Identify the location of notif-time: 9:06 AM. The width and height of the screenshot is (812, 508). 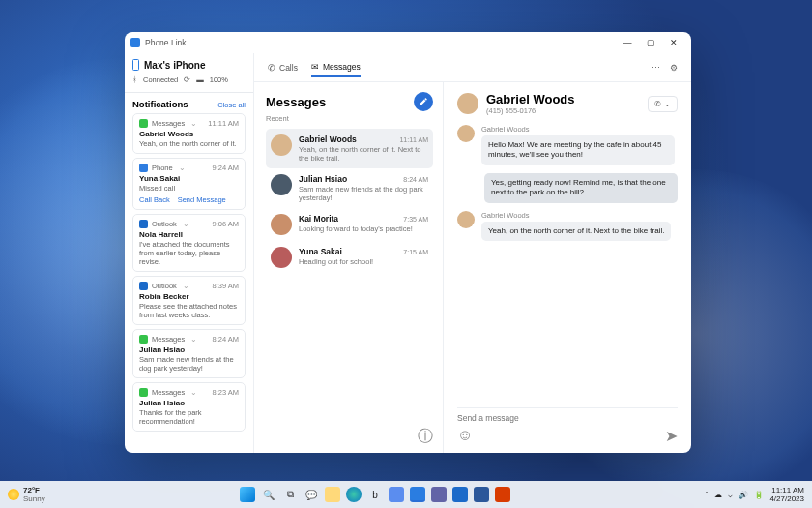
(225, 224).